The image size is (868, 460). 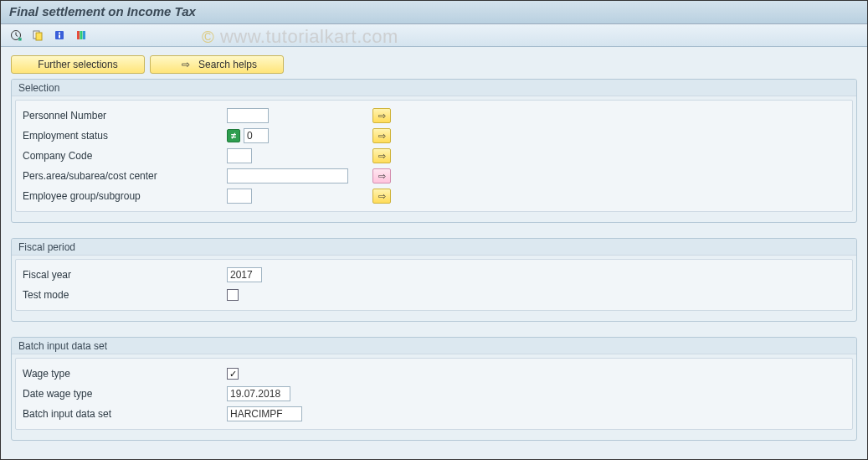 I want to click on titlebar: Final settlement on Income Tax, so click(x=434, y=13).